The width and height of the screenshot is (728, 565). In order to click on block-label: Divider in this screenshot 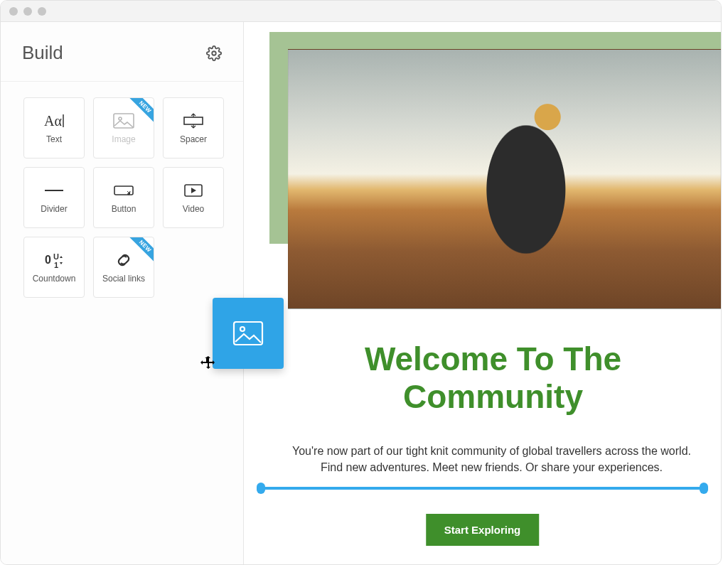, I will do `click(54, 209)`.